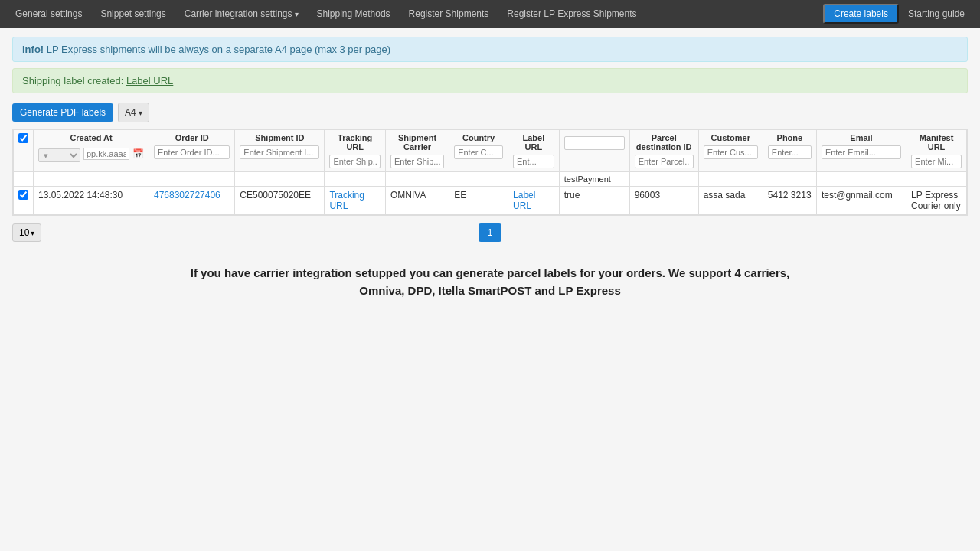 This screenshot has height=551, width=980. I want to click on th-parcel-dest: Parcel destination ID, so click(664, 152).